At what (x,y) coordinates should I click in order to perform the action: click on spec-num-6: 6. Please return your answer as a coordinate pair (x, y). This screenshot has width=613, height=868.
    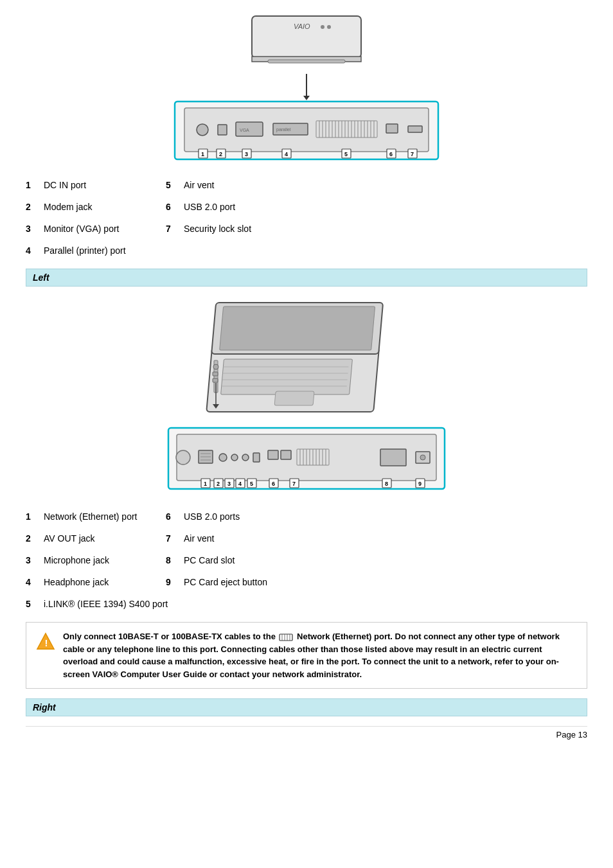
    Looking at the image, I should click on (175, 207).